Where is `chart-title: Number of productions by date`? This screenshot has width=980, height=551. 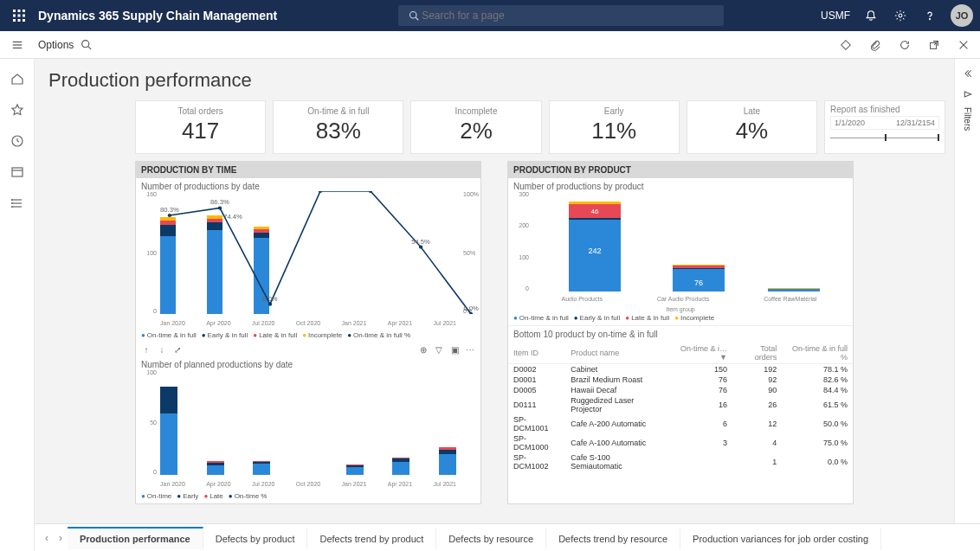 chart-title: Number of productions by date is located at coordinates (308, 185).